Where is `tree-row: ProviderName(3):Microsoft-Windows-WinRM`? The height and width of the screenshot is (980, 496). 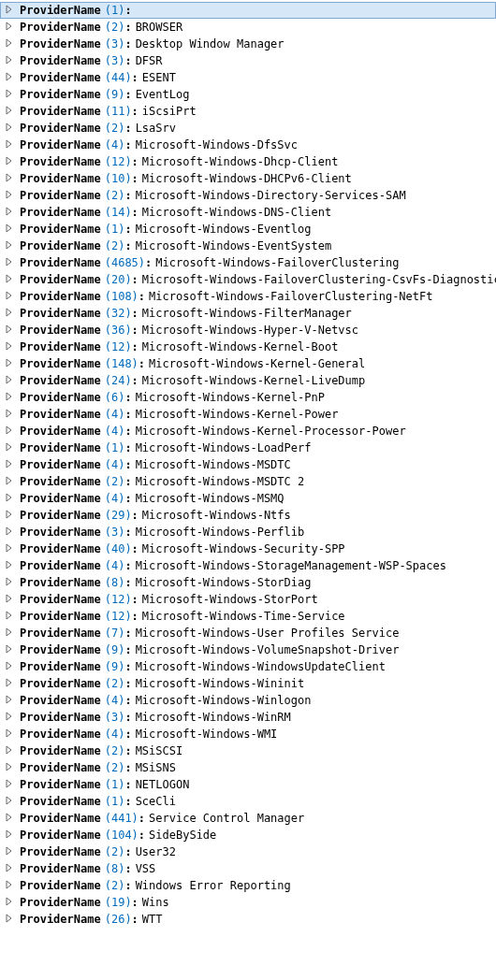 tree-row: ProviderName(3):Microsoft-Windows-WinRM is located at coordinates (248, 717).